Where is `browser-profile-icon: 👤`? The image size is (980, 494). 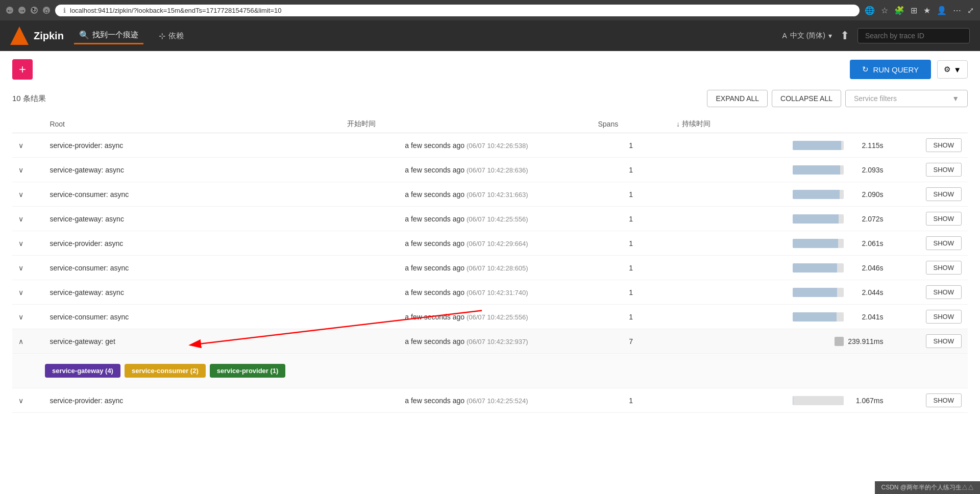
browser-profile-icon: 👤 is located at coordinates (942, 10).